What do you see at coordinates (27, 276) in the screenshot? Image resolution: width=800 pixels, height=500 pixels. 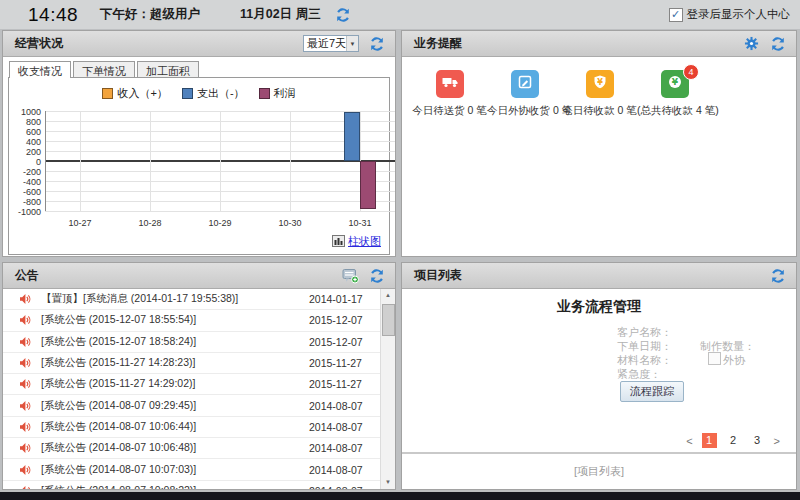 I see `panel-title: 公告` at bounding box center [27, 276].